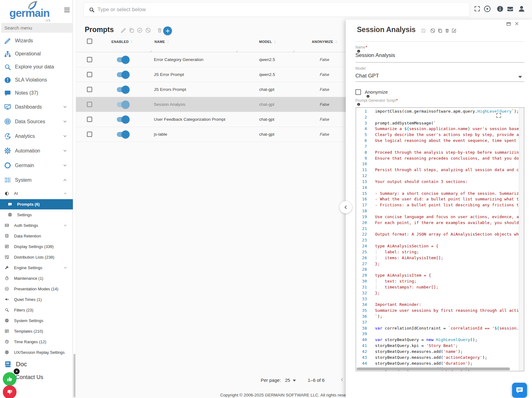 This screenshot has width=532, height=398. I want to click on sidebar-item-system-settings: System Settings, so click(36, 321).